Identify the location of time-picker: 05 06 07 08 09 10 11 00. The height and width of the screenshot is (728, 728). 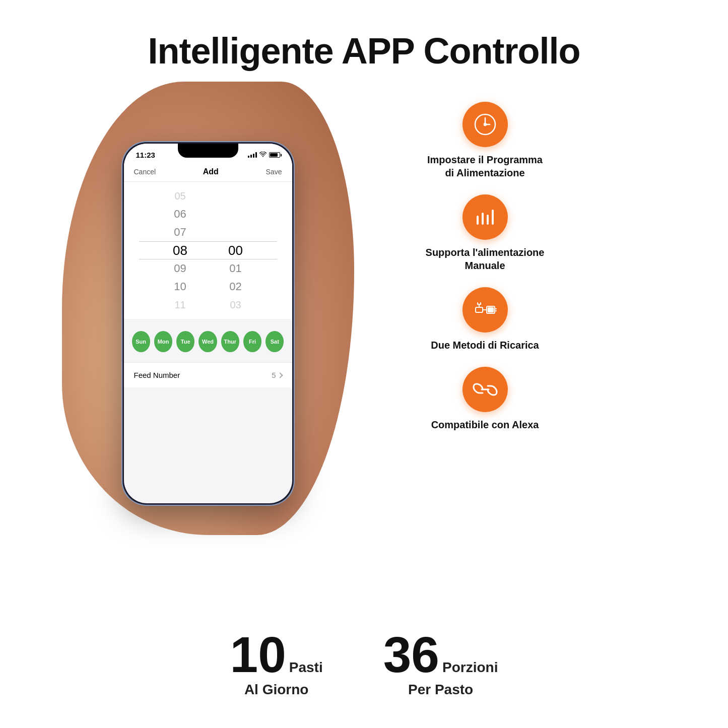
(208, 250).